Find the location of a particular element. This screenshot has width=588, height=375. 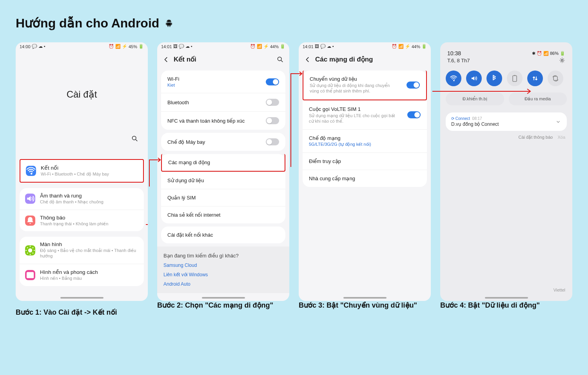

item-sub: Thanh trạng thái • Không làm phiền is located at coordinates (89, 224).